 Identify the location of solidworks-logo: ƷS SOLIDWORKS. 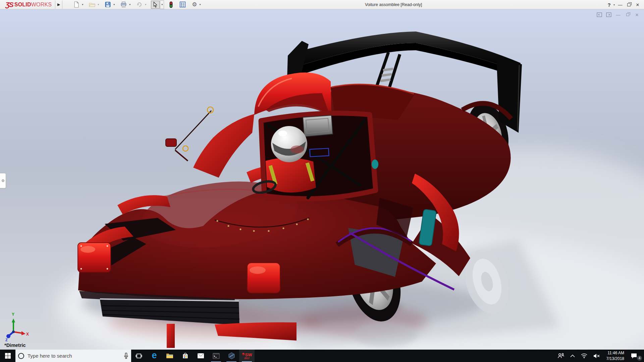
(28, 5).